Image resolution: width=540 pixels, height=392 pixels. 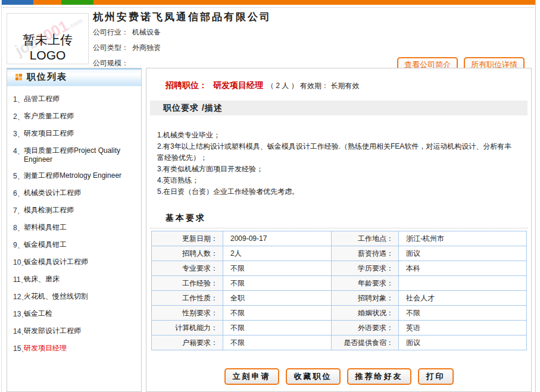 I want to click on job-list-item: 7、模具检测工程师, so click(x=73, y=211).